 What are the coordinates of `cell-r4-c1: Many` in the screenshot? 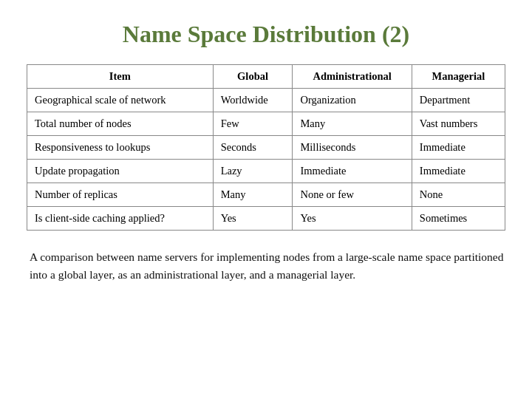 It's located at (253, 195).